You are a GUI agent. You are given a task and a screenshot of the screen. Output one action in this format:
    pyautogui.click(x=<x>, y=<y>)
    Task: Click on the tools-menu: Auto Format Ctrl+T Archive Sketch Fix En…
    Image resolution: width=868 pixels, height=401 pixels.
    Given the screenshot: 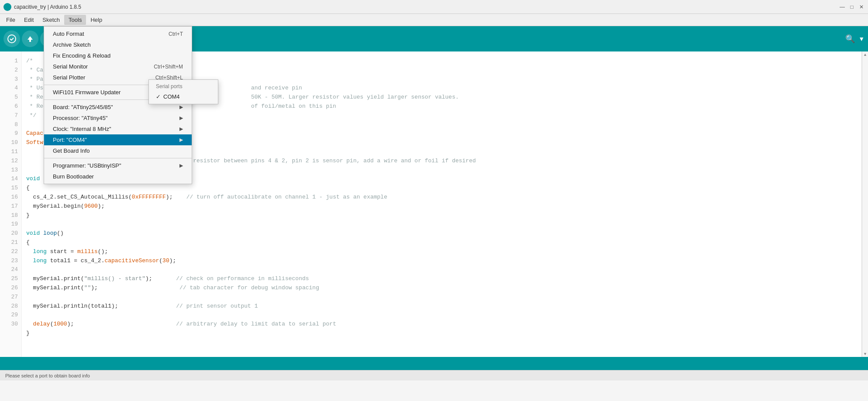 What is the action you would take?
    pyautogui.click(x=118, y=105)
    